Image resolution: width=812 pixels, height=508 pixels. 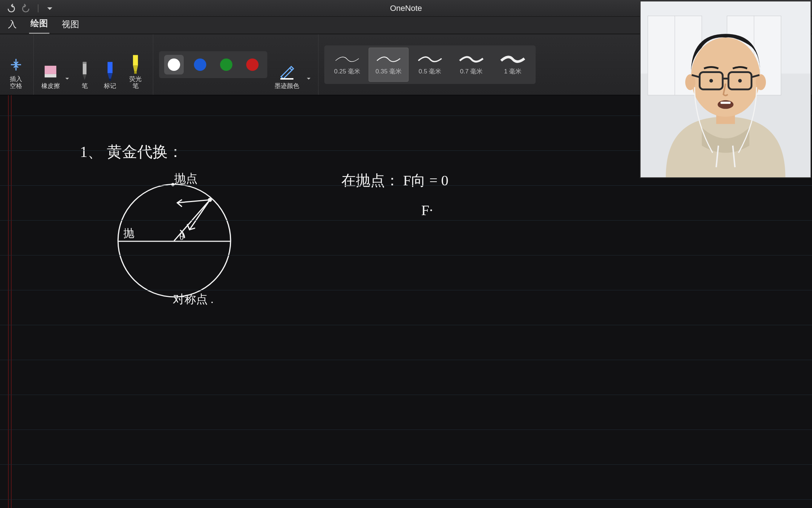 What do you see at coordinates (471, 65) in the screenshot?
I see `thickness-0-7: 0.7 毫米` at bounding box center [471, 65].